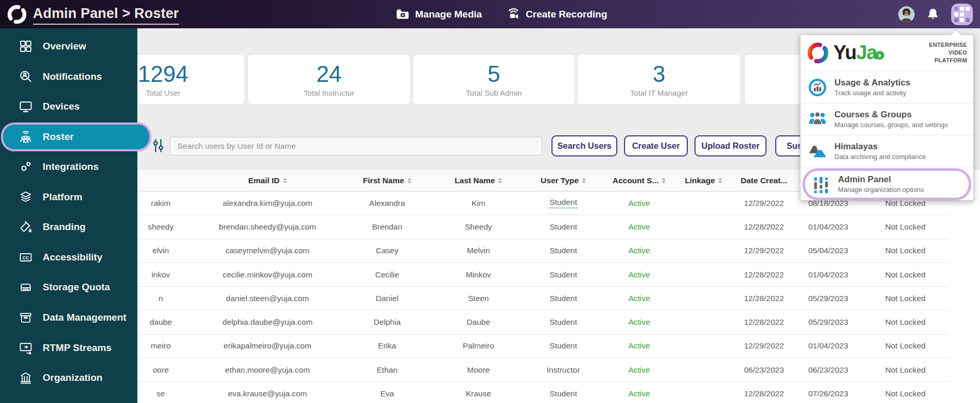 This screenshot has height=403, width=980. I want to click on create-user-button: Create User, so click(656, 146).